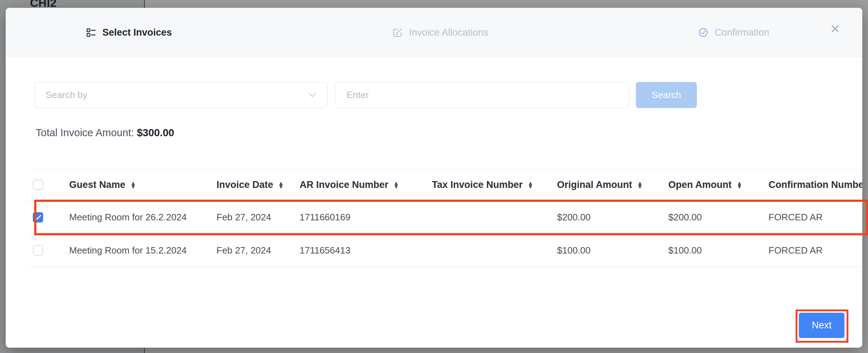  What do you see at coordinates (595, 185) in the screenshot?
I see `column-header: Original Amount` at bounding box center [595, 185].